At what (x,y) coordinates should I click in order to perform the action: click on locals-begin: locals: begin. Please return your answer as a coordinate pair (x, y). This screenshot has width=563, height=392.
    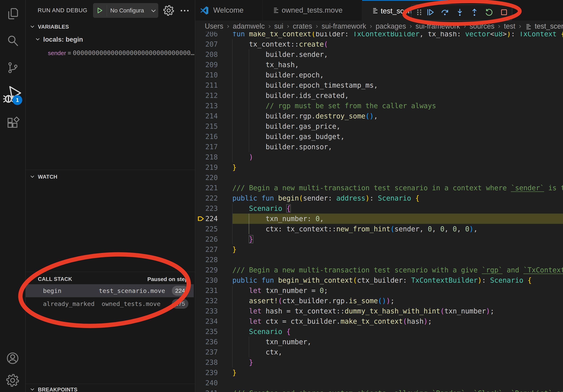
    Looking at the image, I should click on (63, 39).